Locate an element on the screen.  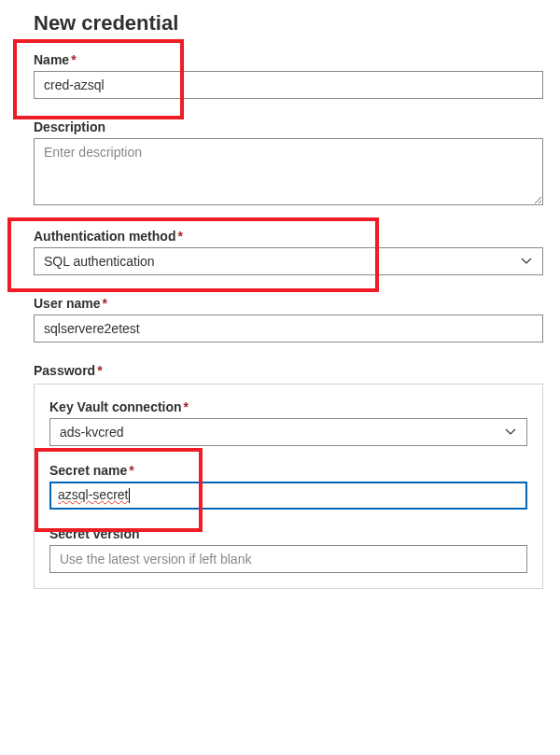
secret-name-field: Secret name* azsql-secret is located at coordinates (288, 486).